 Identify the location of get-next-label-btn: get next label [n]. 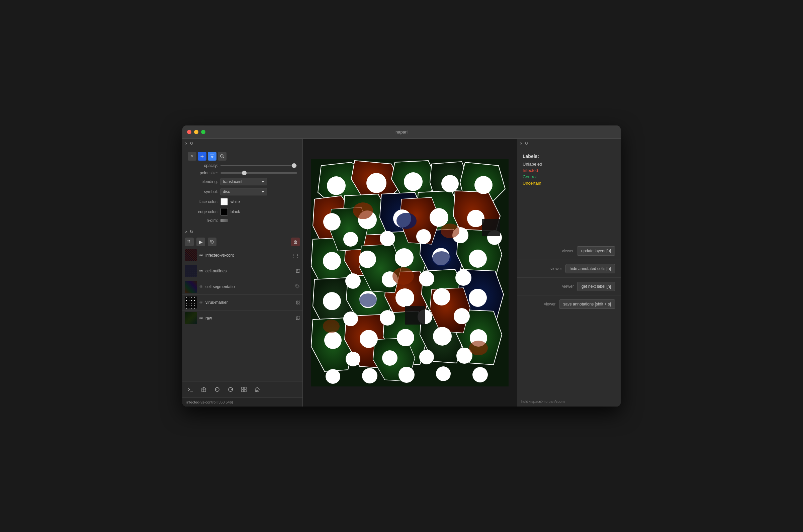
(596, 286).